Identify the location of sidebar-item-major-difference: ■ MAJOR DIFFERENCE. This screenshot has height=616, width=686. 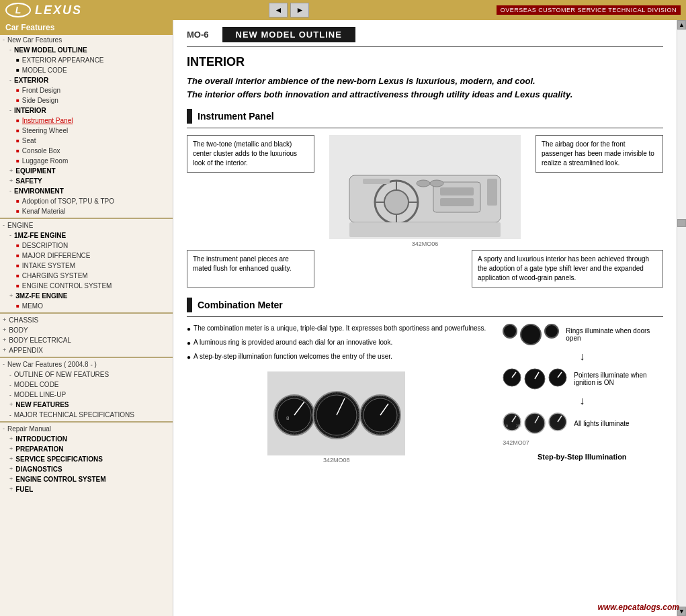
(86, 255).